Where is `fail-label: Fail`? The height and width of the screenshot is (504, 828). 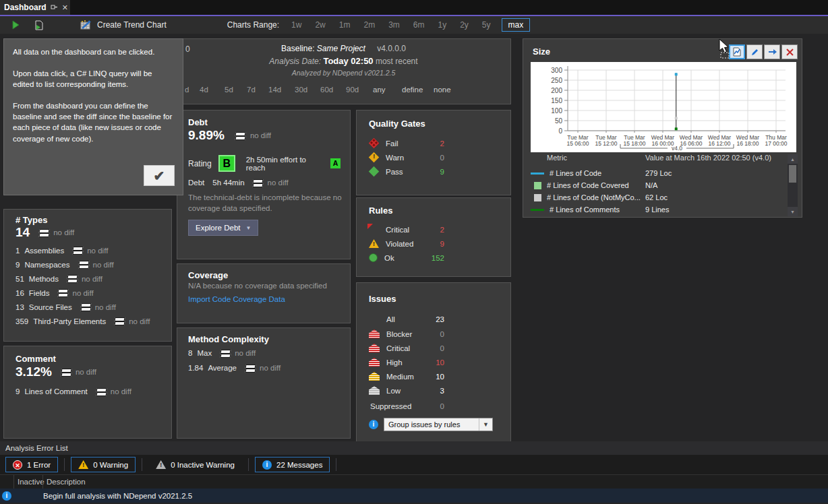 fail-label: Fail is located at coordinates (403, 144).